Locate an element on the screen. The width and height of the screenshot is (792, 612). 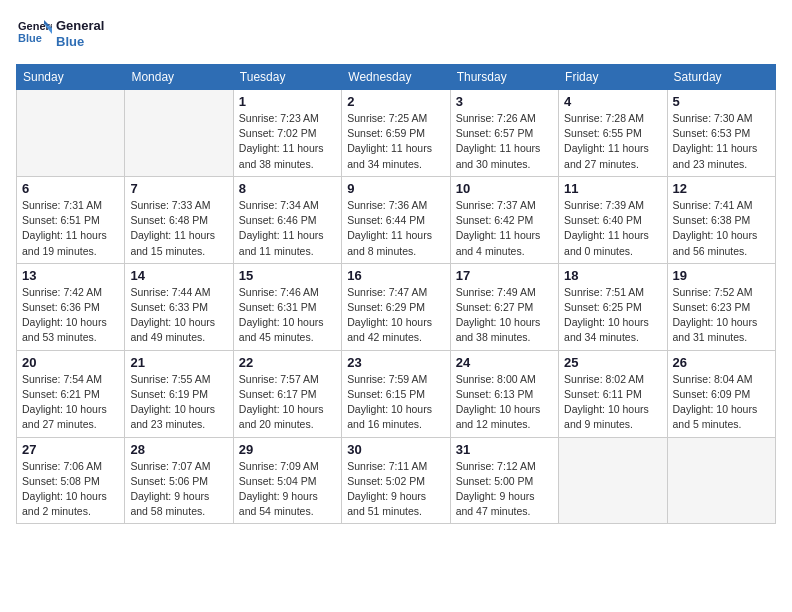
calendar-cell: 10Sunrise: 7:37 AM Sunset: 6:42 PM Dayli… is located at coordinates (504, 220).